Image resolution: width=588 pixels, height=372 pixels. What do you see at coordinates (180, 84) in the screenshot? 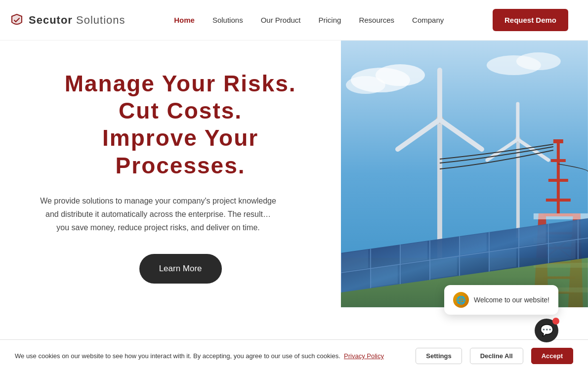
I see `hero-headline-line1: Manage Your Risks.` at bounding box center [180, 84].